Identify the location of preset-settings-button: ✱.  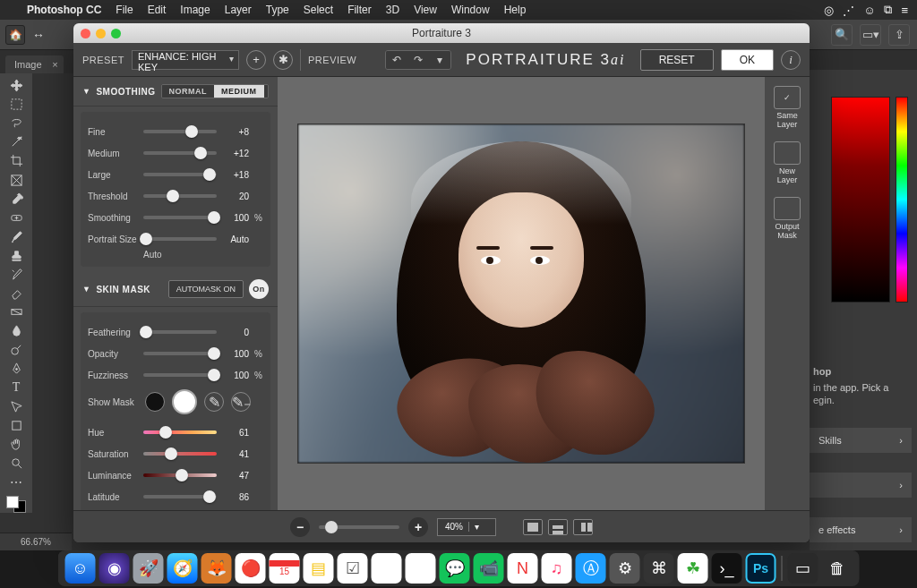
(283, 60).